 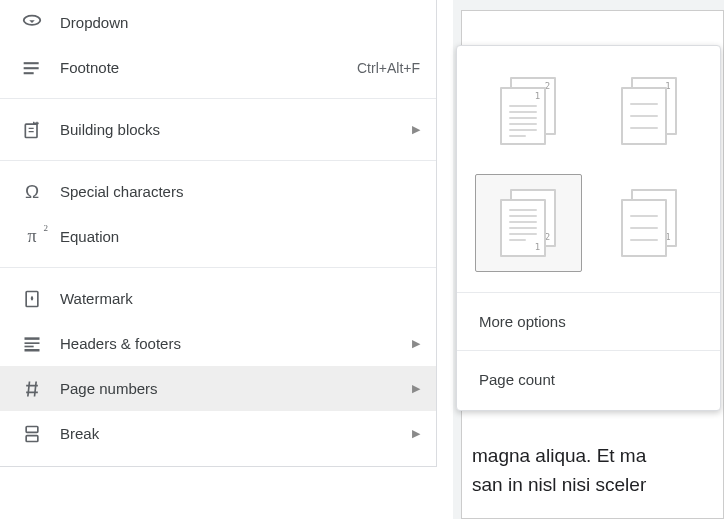 I want to click on page-number-header-all: 2 1, so click(x=528, y=111).